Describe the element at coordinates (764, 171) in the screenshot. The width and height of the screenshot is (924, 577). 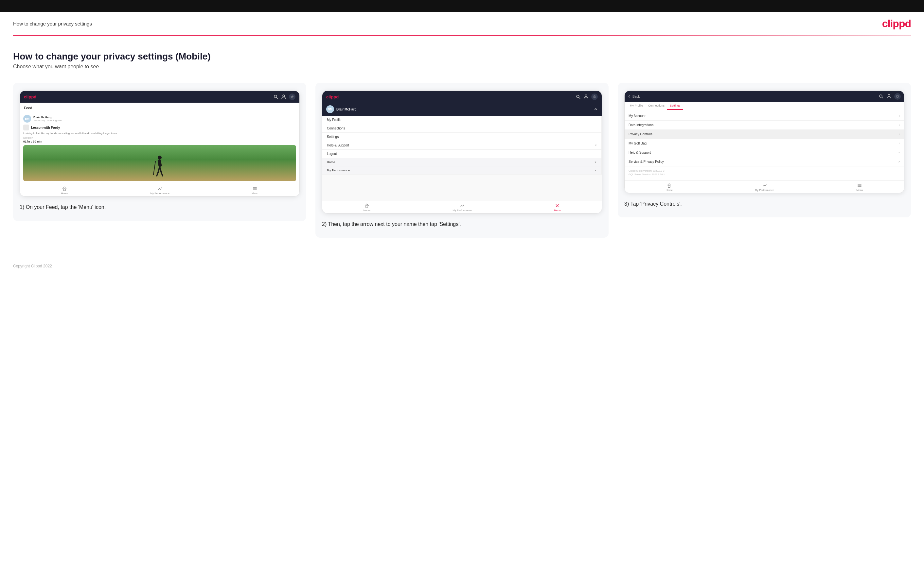
I see `version-line-1: Clippd Client Version: 2022.8.3-3` at that location.